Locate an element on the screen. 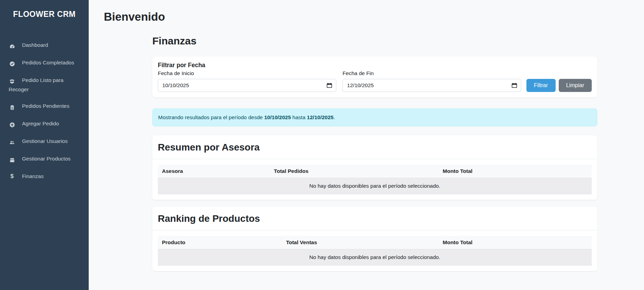 This screenshot has height=290, width=644. start-date-field: Fecha de Inicio is located at coordinates (247, 81).